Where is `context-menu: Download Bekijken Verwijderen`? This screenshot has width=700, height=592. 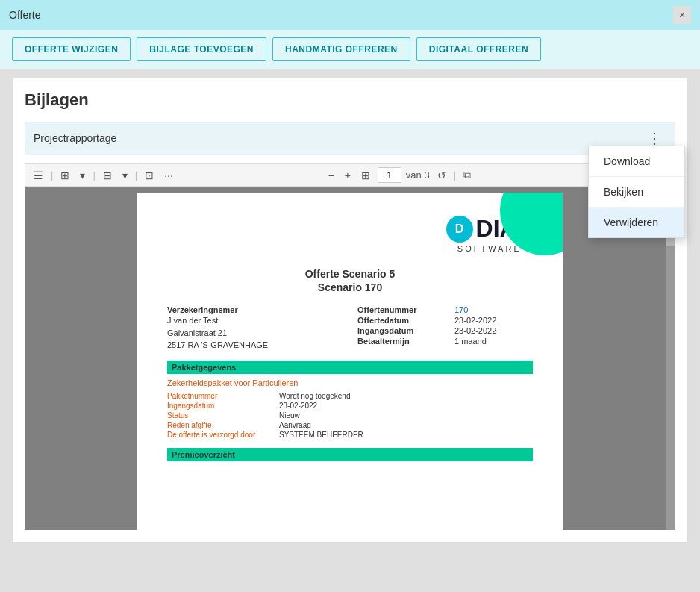 context-menu: Download Bekijken Verwijderen is located at coordinates (637, 192).